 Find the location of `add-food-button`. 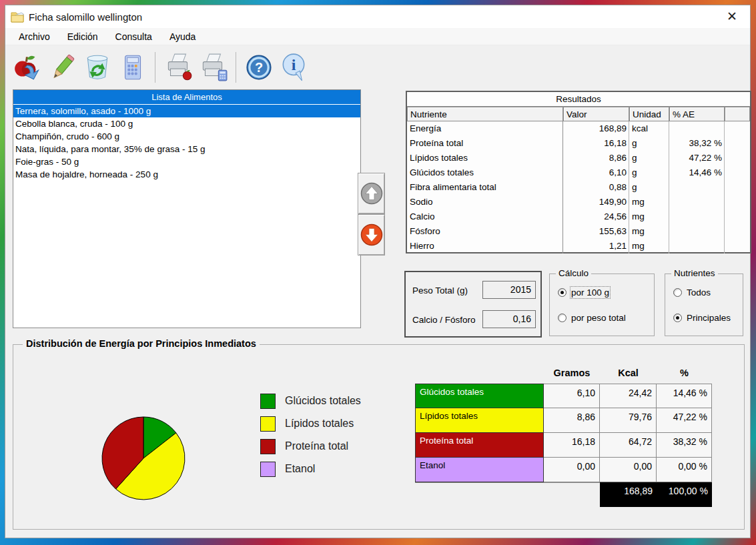

add-food-button is located at coordinates (28, 67).